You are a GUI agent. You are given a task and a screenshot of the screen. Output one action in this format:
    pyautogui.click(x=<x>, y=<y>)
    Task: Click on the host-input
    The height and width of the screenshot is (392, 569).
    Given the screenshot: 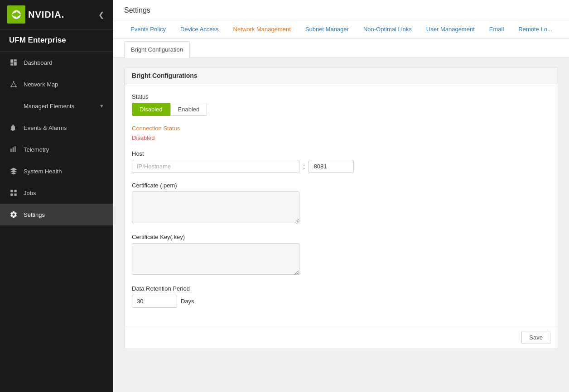 What is the action you would take?
    pyautogui.click(x=216, y=167)
    